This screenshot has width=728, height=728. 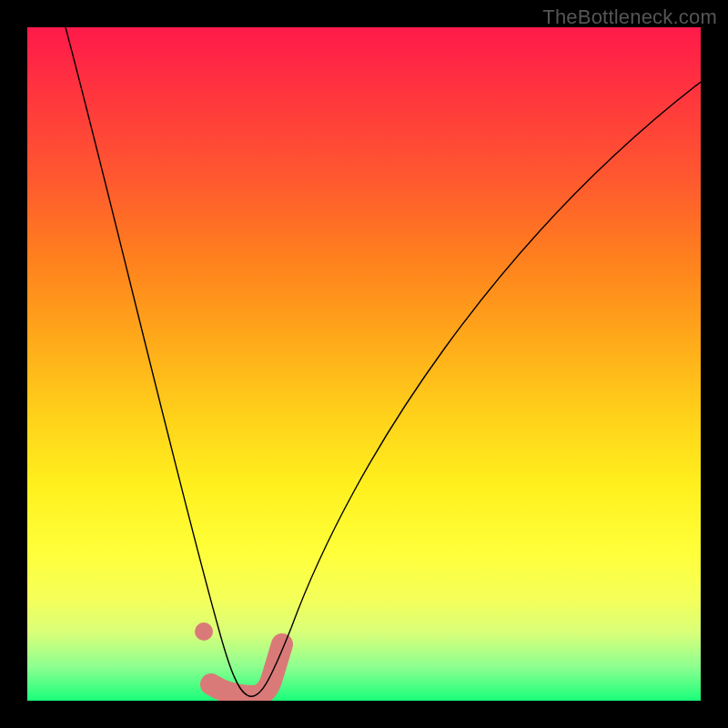 What do you see at coordinates (630, 17) in the screenshot?
I see `watermark-text: TheBottleneck.com` at bounding box center [630, 17].